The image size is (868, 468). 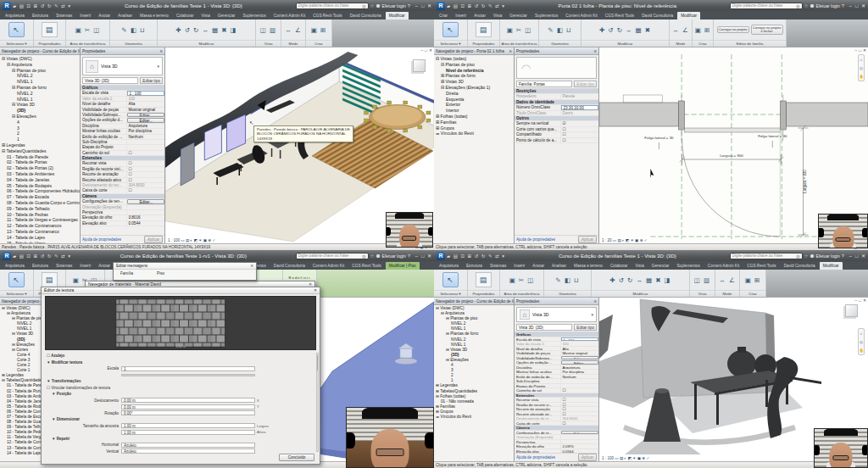 I want to click on tree-item: 02 - Tabela de Portas (2), so click(x=40, y=168).